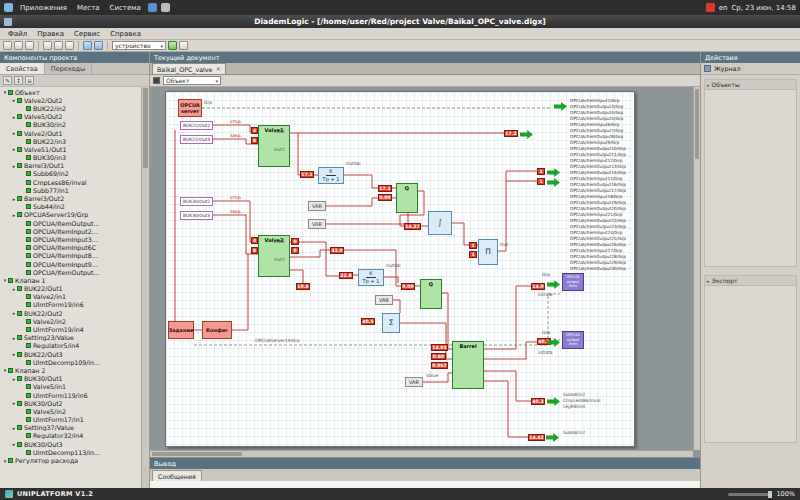  I want to click on tree-item: ▾Объект, so click(70, 92).